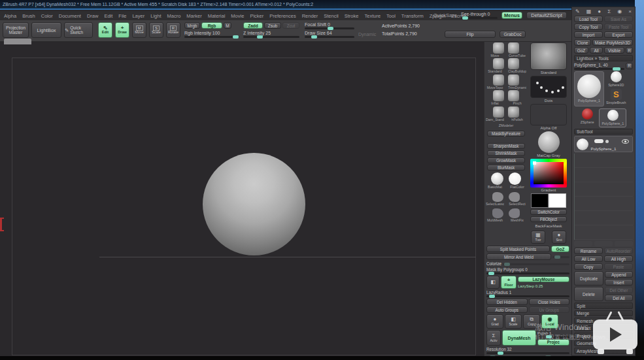 This screenshot has height=360, width=644. I want to click on rename-button: Rename, so click(588, 251).